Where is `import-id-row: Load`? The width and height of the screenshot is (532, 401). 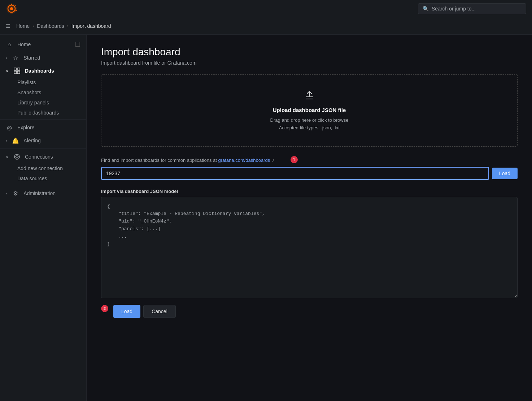 import-id-row: Load is located at coordinates (309, 173).